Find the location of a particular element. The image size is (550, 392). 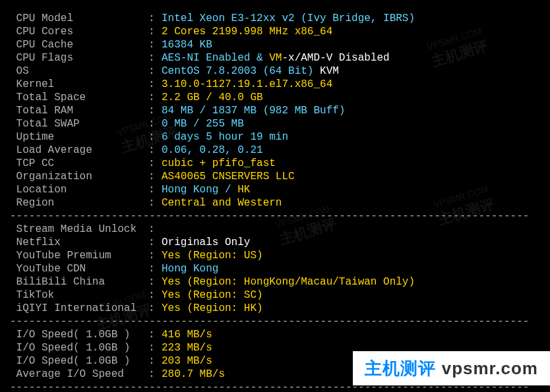

info-row: YouTube CDN : Hong Kong is located at coordinates (275, 269).